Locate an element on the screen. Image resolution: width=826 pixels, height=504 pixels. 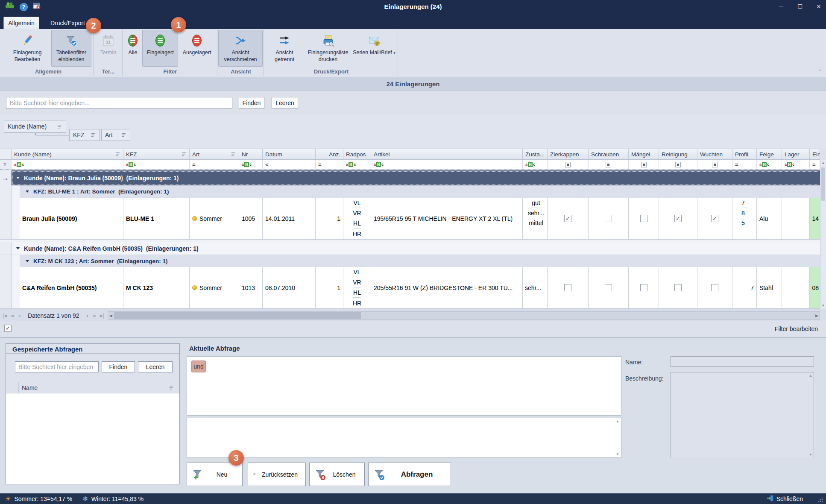
finden-button: Finden is located at coordinates (252, 103).